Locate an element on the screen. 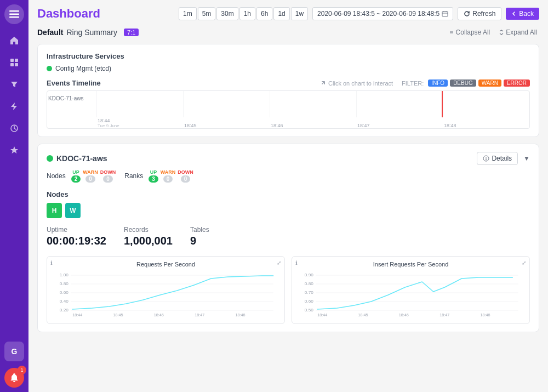  sidebar-item-home is located at coordinates (14, 41).